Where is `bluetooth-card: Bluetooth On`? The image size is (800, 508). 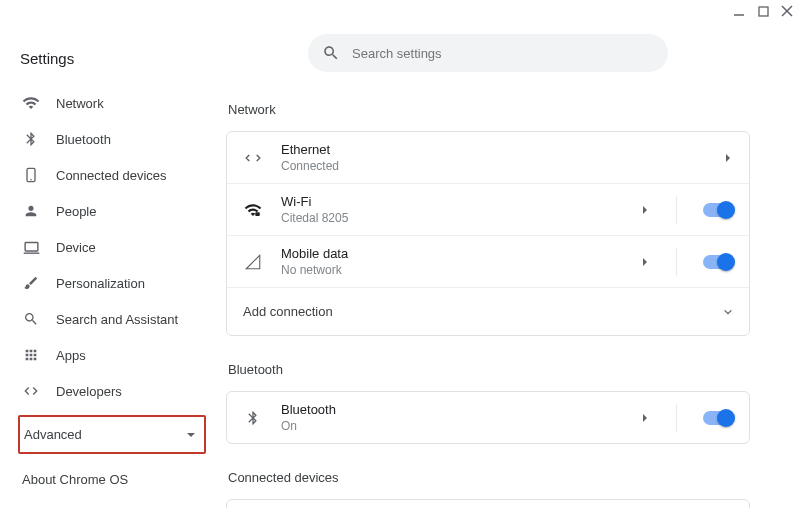 bluetooth-card: Bluetooth On is located at coordinates (488, 418).